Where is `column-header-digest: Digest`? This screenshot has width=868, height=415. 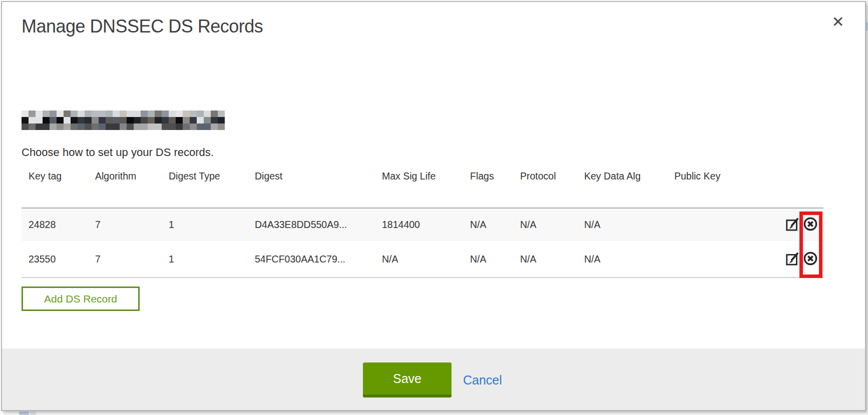 column-header-digest: Digest is located at coordinates (311, 188).